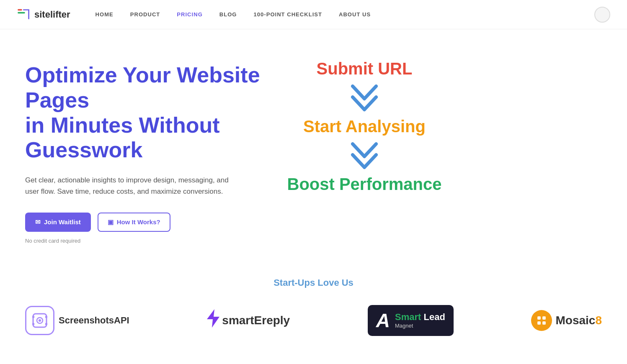 This screenshot has height=364, width=627. Describe the element at coordinates (151, 113) in the screenshot. I see `hero-heading: Optimize Your Website Pages in Minutes W…` at that location.